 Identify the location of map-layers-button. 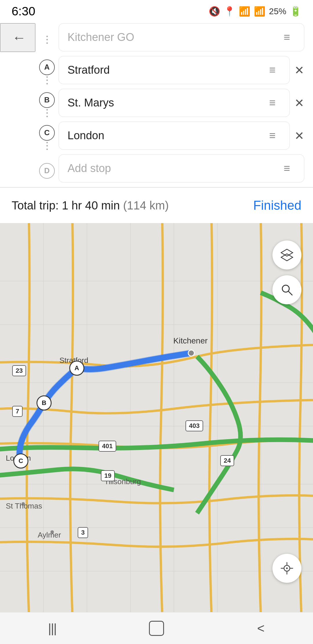
(287, 255).